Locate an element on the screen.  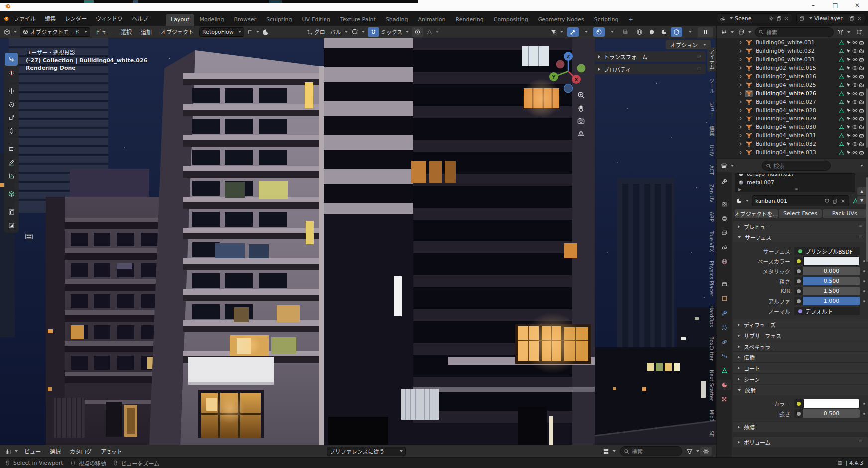
ptab-world is located at coordinates (724, 261).